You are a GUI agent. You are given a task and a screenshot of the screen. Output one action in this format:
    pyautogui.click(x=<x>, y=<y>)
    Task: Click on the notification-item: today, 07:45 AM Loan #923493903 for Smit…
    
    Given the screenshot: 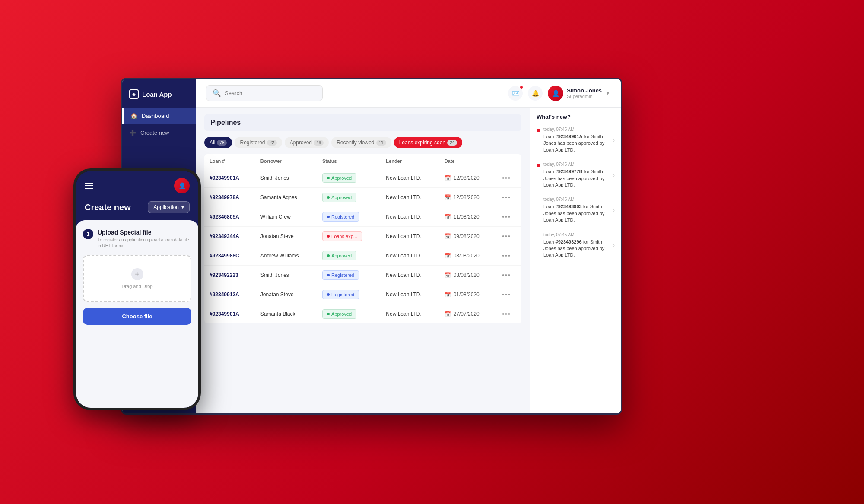 What is the action you would take?
    pyautogui.click(x=575, y=210)
    